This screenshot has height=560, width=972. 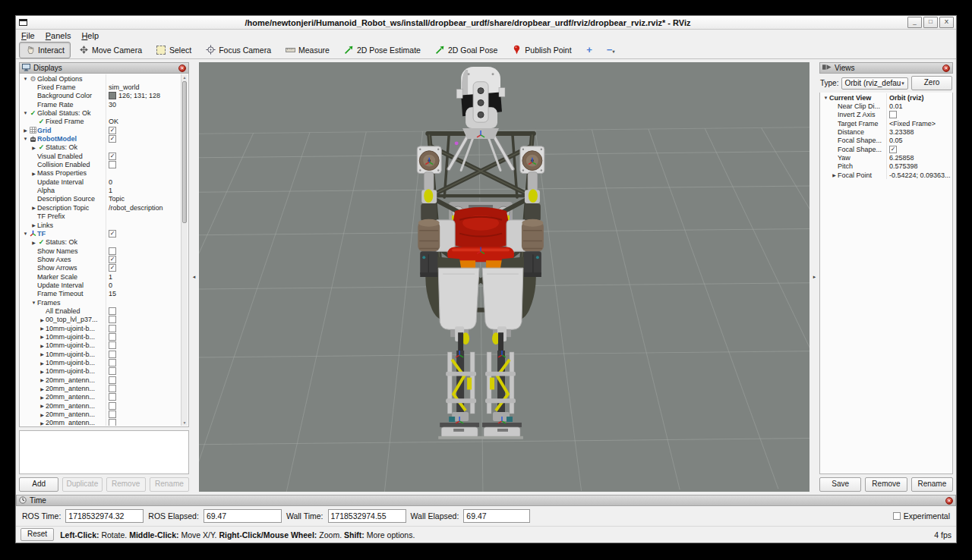 I want to click on tree-row: ▼✓Global Status: Ok, so click(x=101, y=112).